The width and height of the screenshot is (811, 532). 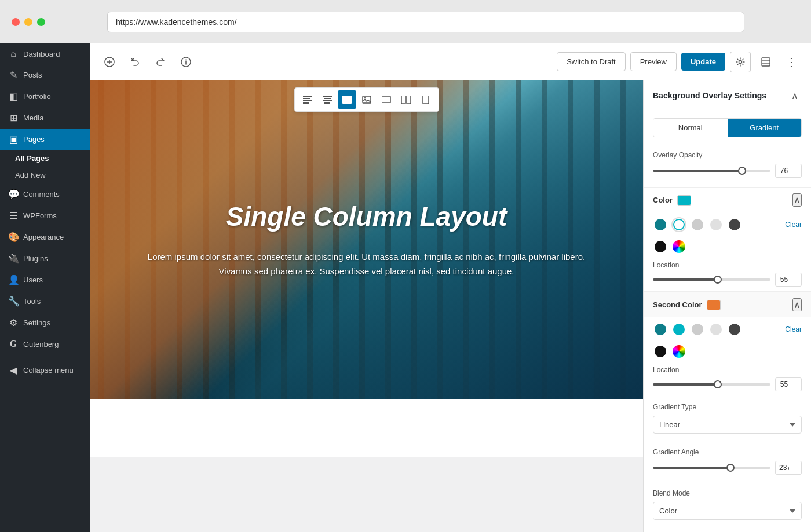 I want to click on url-text: https://www.kadencethemes.com/, so click(x=176, y=22).